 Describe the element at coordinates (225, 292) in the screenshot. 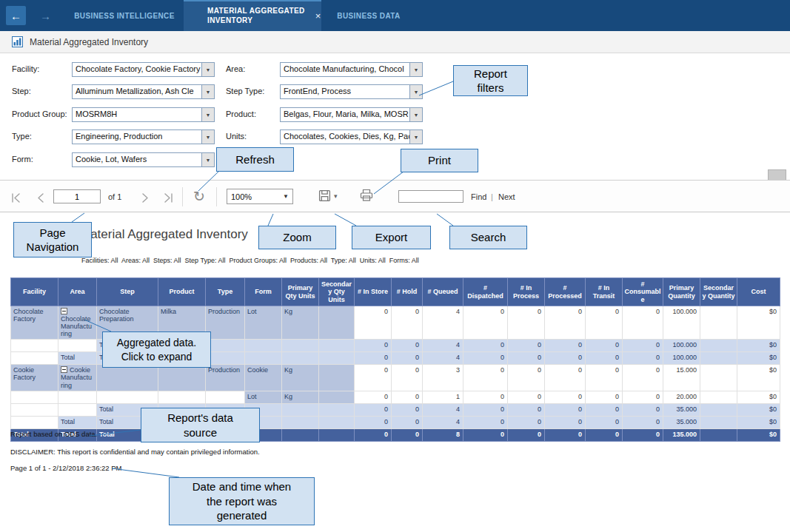

I see `column-header-type: Type` at that location.